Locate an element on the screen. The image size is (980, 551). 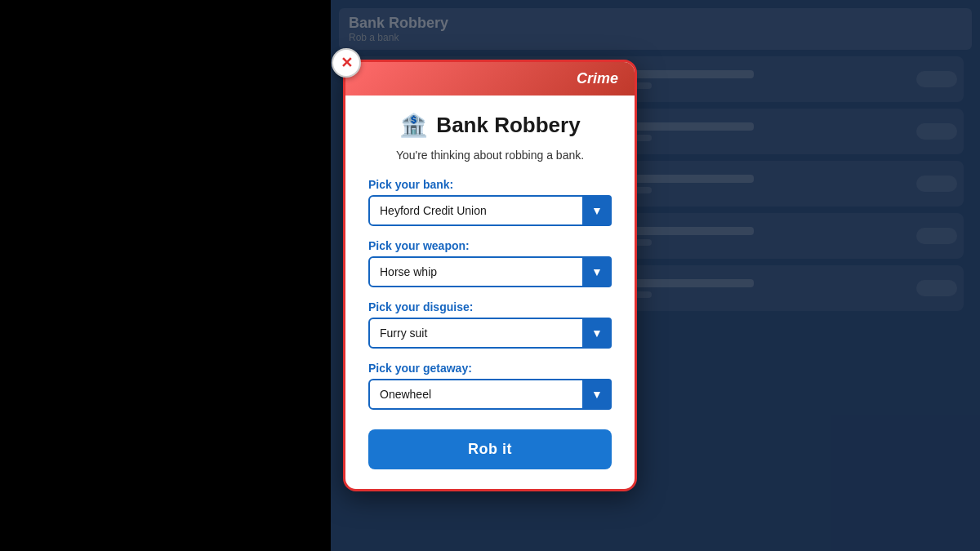
disguise-label: Pick your disguise: is located at coordinates (490, 307).